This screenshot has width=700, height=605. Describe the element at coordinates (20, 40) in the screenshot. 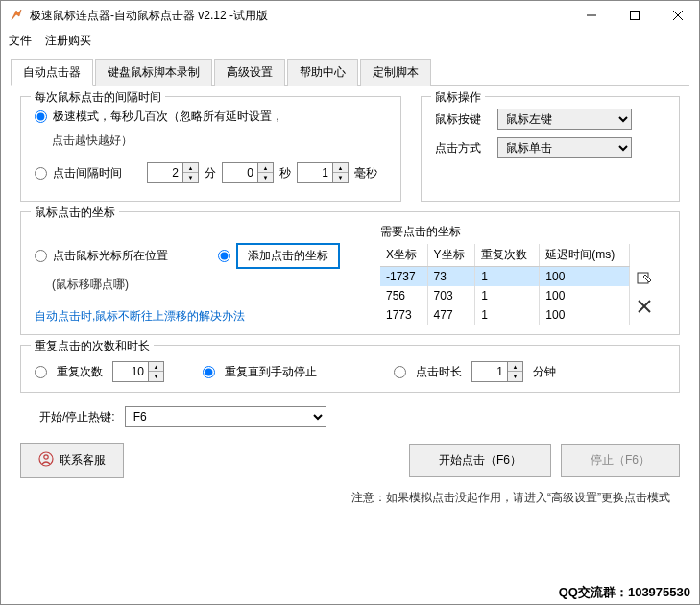

I see `menu-file: 文件` at that location.